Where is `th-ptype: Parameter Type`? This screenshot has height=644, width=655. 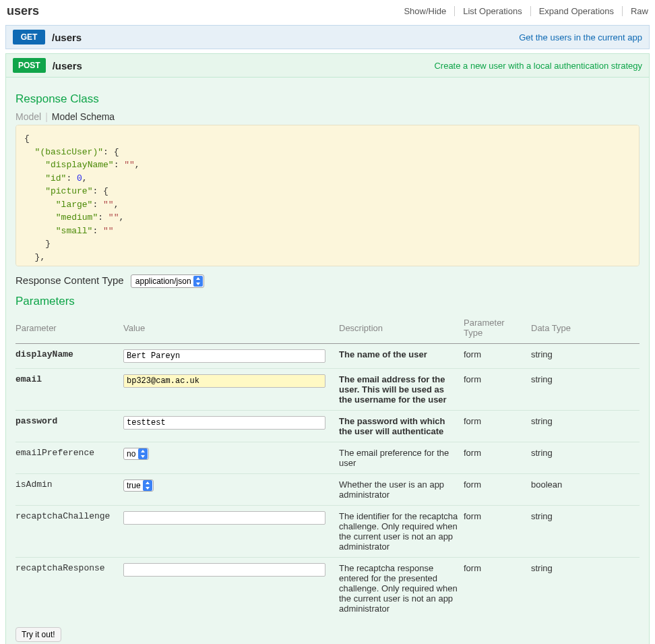 th-ptype: Parameter Type is located at coordinates (497, 329).